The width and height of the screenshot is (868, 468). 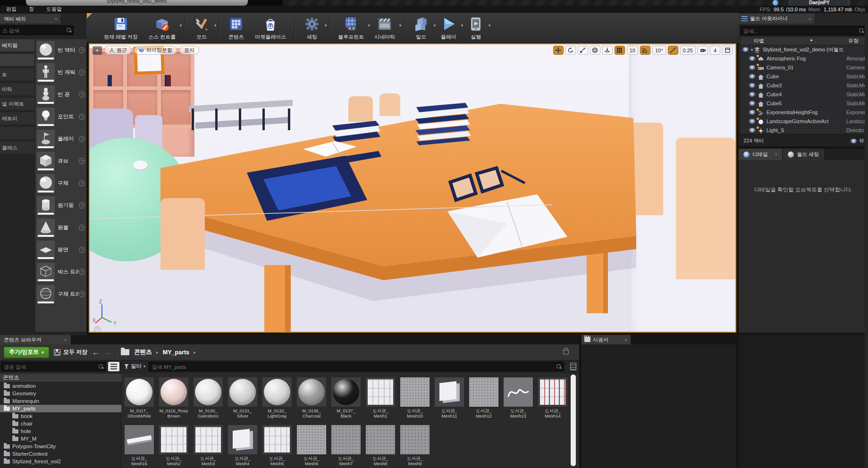 What do you see at coordinates (60, 377) in the screenshot?
I see `folder-root: 콘텐츠` at bounding box center [60, 377].